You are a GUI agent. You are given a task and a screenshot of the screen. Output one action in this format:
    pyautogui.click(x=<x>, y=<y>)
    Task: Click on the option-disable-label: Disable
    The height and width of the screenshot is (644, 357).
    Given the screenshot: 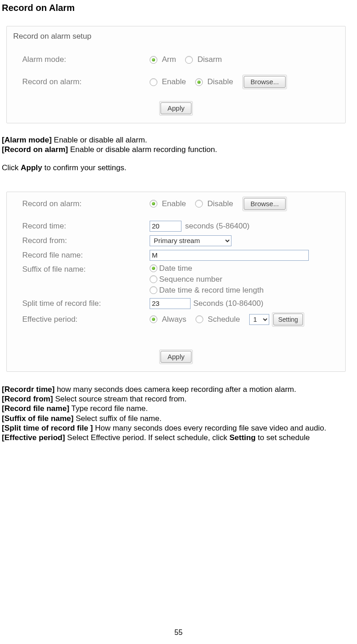 What is the action you would take?
    pyautogui.click(x=220, y=82)
    